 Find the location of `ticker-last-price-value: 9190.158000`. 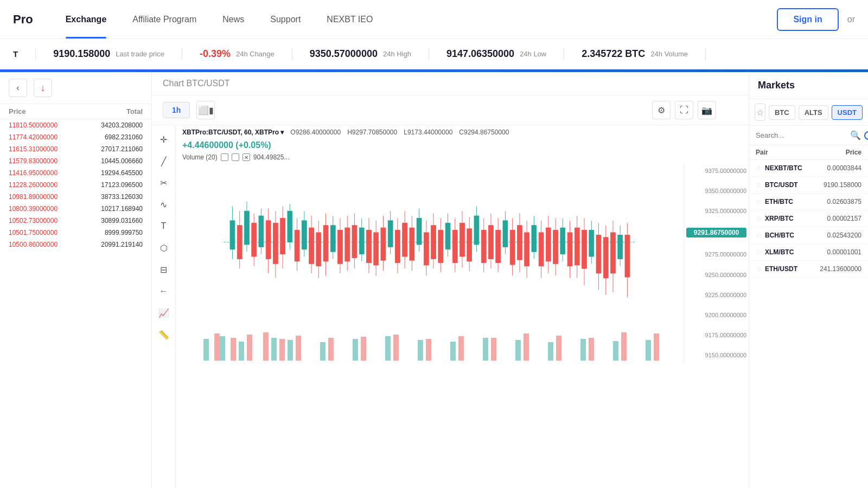

ticker-last-price-value: 9190.158000 is located at coordinates (81, 54).